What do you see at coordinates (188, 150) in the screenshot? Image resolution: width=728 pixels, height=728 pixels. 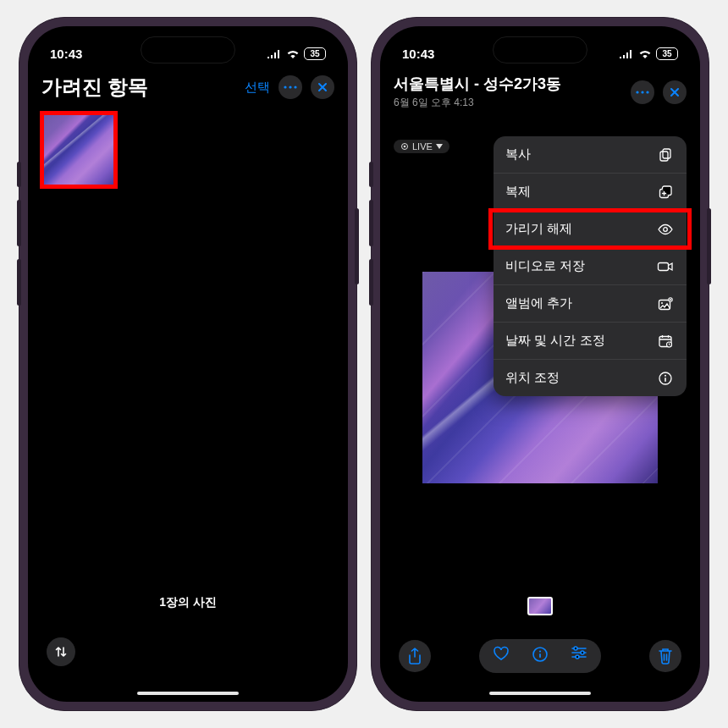 I see `photo-grid` at bounding box center [188, 150].